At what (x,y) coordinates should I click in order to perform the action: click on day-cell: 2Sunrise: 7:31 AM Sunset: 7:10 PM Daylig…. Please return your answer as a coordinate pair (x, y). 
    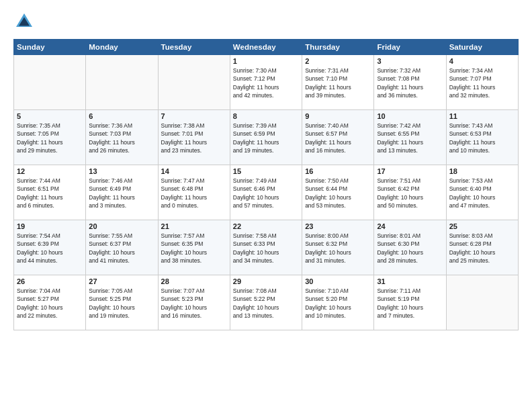
    Looking at the image, I should click on (339, 83).